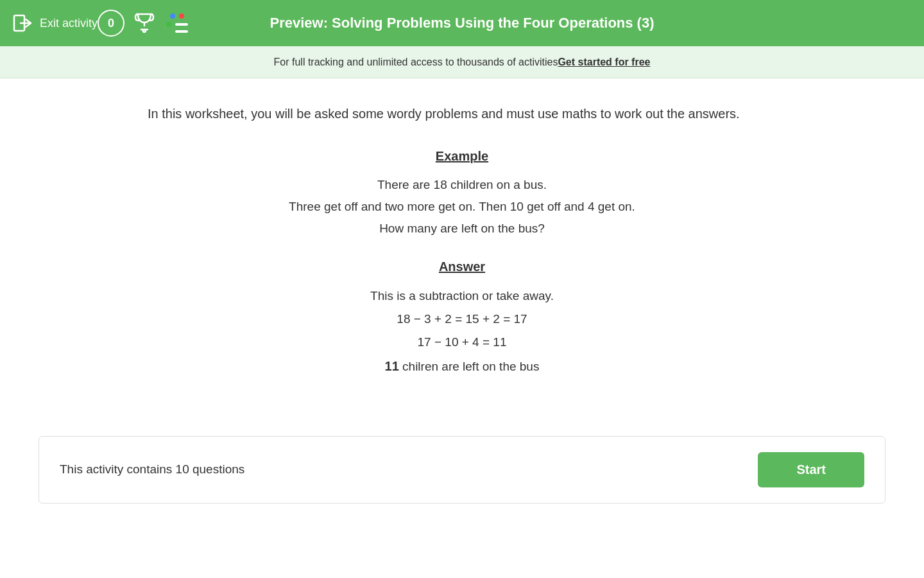 The height and width of the screenshot is (578, 924). What do you see at coordinates (462, 296) in the screenshot?
I see `answer-line-1: This is a subtraction or take away.` at bounding box center [462, 296].